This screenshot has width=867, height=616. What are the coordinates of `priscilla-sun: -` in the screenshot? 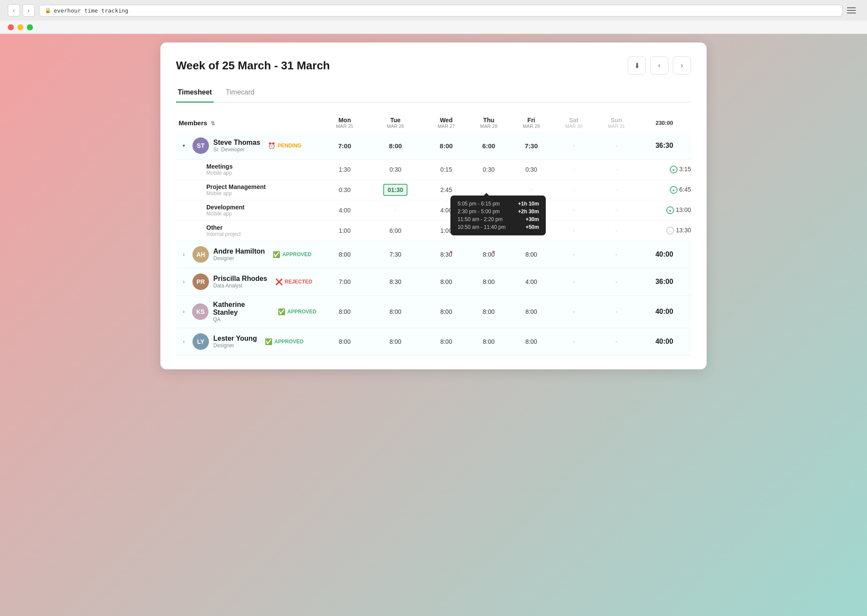 It's located at (616, 282).